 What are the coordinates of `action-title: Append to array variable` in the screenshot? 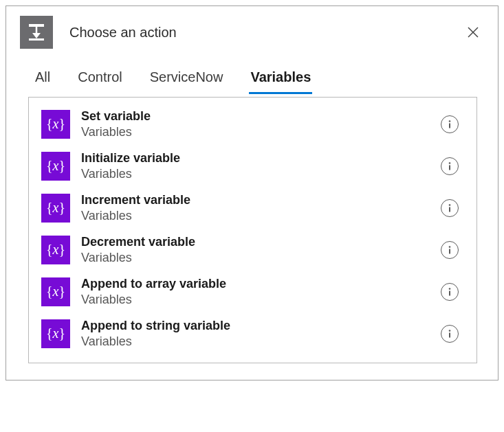 It's located at (261, 284).